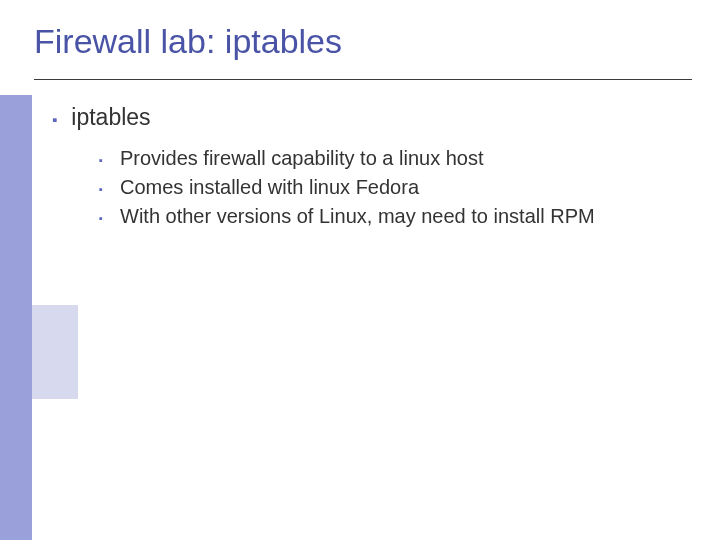 The height and width of the screenshot is (540, 720). What do you see at coordinates (388, 188) in the screenshot?
I see `sub-bullet-list: ▪ Provides firewall capability to a linu…` at bounding box center [388, 188].